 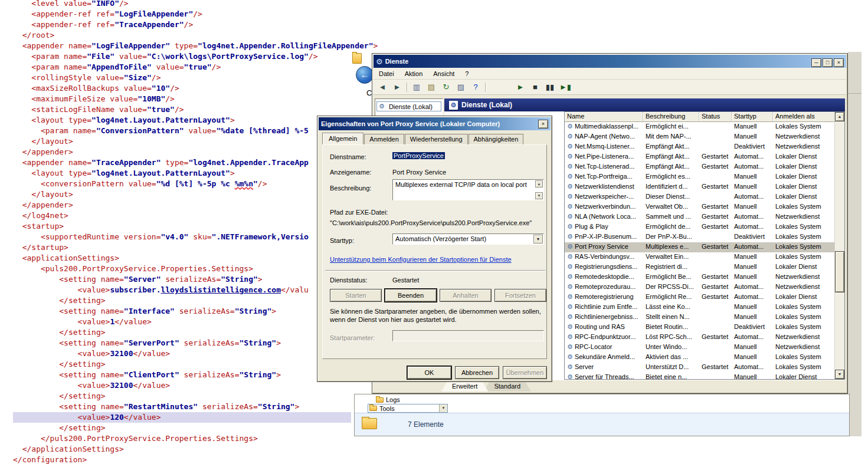 I want to click on table-row: ⚙NetzwerklistendienstIdentifiziert d...G…, so click(x=700, y=187).